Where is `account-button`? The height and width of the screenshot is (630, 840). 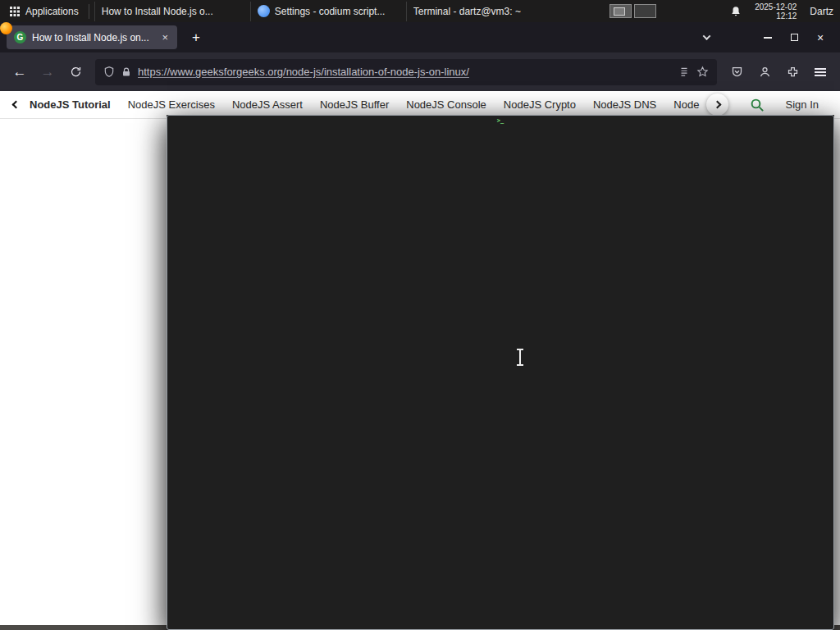 account-button is located at coordinates (765, 72).